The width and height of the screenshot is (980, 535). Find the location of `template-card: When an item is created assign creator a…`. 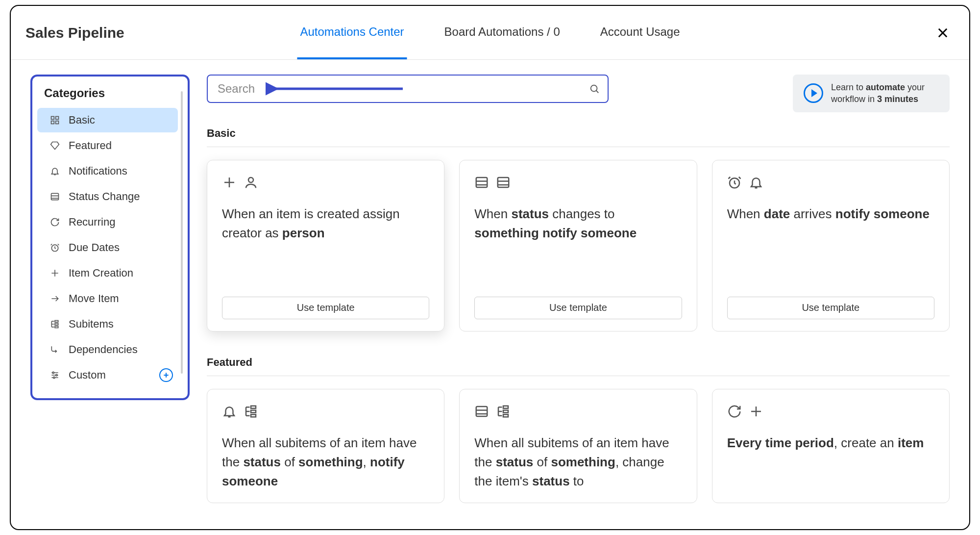

template-card: When an item is created assign creator a… is located at coordinates (325, 246).